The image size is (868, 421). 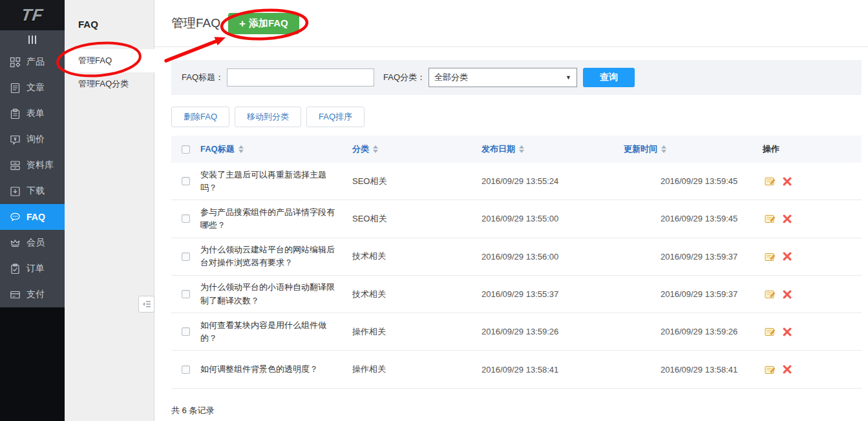 I want to click on column-label: 更新时间, so click(x=640, y=149).